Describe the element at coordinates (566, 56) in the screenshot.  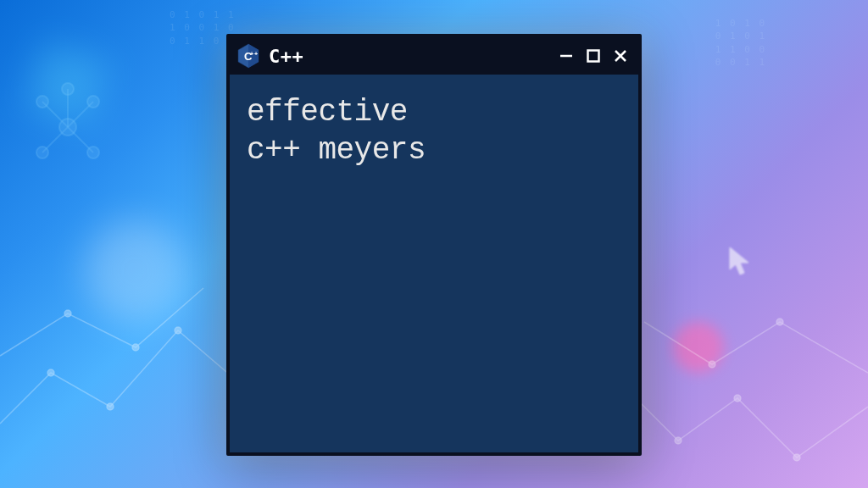
I see `minimize-button` at that location.